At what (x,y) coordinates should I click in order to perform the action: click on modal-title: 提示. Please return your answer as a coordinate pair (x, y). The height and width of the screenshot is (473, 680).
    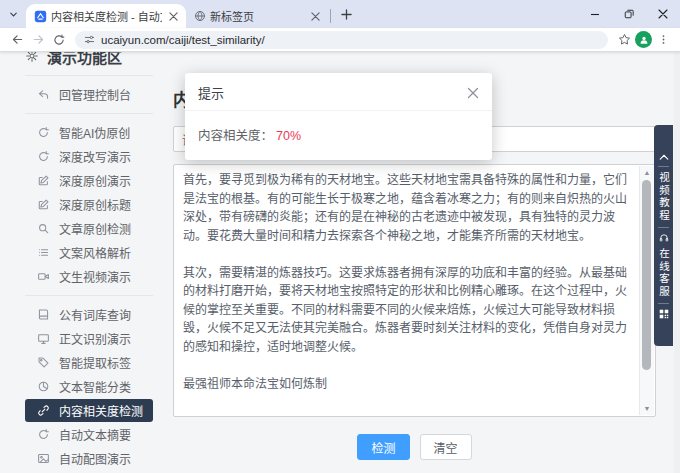
    Looking at the image, I should click on (211, 92).